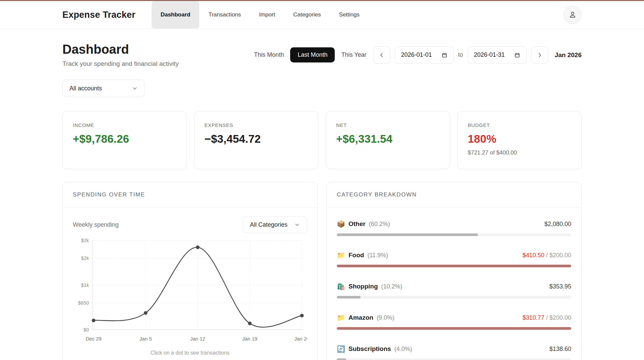  I want to click on category-filter-select: All Categories, so click(275, 225).